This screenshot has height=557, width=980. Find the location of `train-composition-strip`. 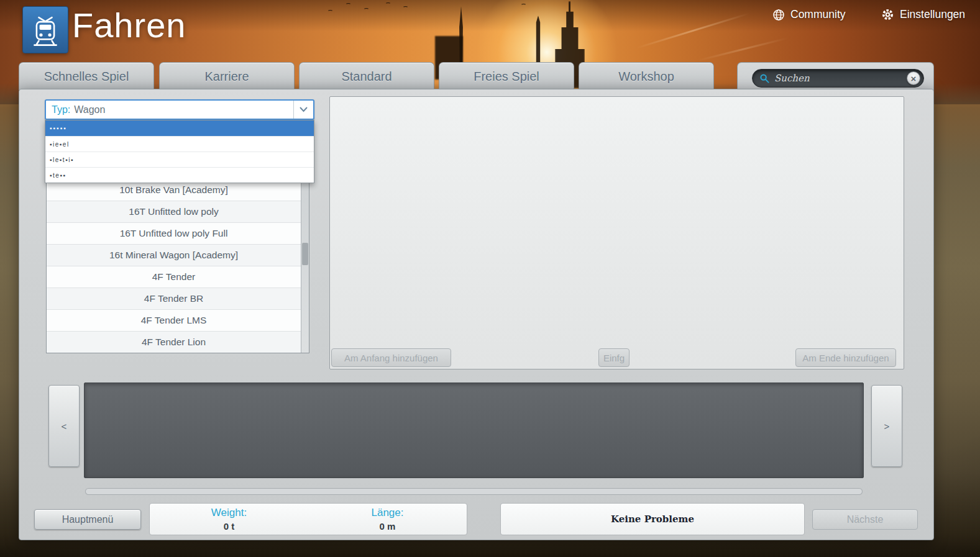

train-composition-strip is located at coordinates (474, 430).